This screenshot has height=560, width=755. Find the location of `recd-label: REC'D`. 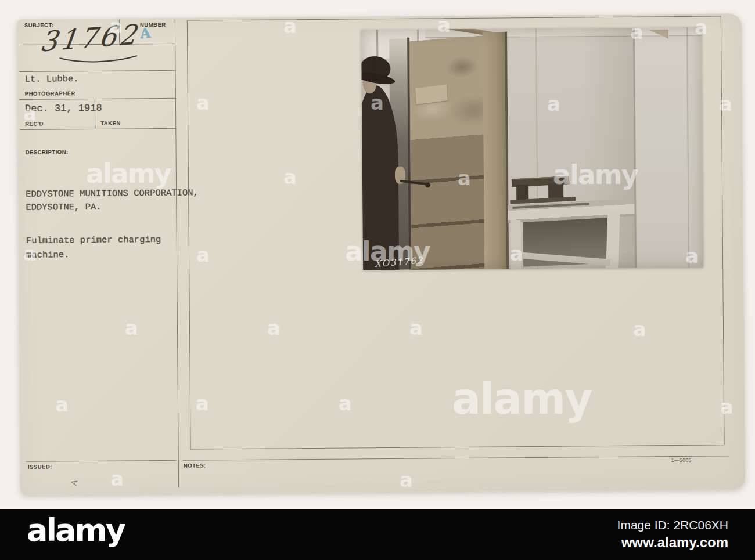

recd-label: REC'D is located at coordinates (34, 124).